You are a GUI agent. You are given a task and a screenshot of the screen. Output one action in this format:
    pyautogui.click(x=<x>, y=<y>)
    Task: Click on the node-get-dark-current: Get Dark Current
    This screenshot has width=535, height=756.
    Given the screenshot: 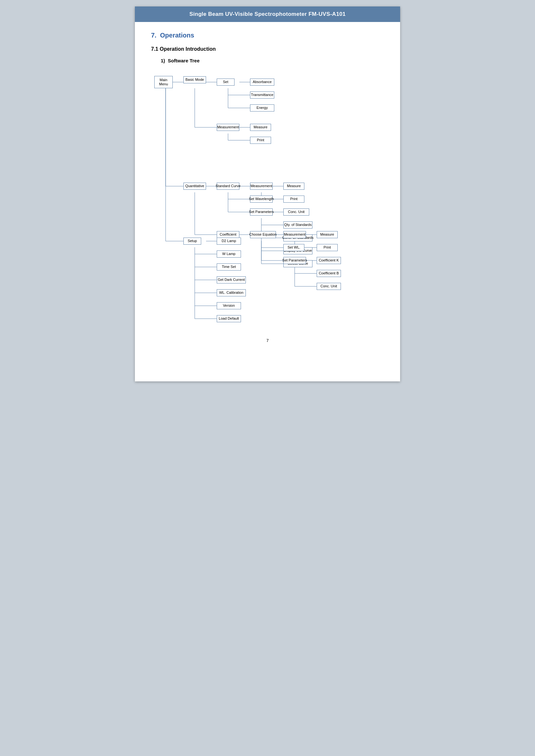 What is the action you would take?
    pyautogui.click(x=231, y=280)
    